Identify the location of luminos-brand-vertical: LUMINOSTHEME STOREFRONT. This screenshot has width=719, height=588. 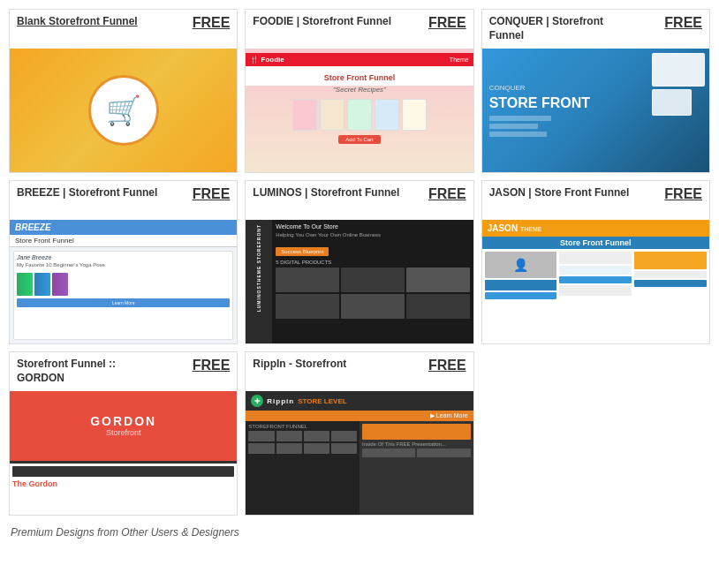
(259, 268).